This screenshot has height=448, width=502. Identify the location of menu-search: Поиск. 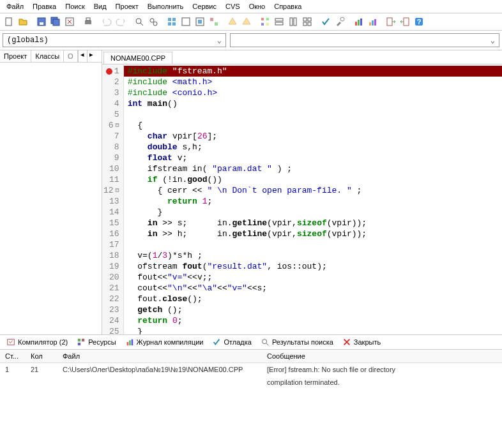
(75, 6).